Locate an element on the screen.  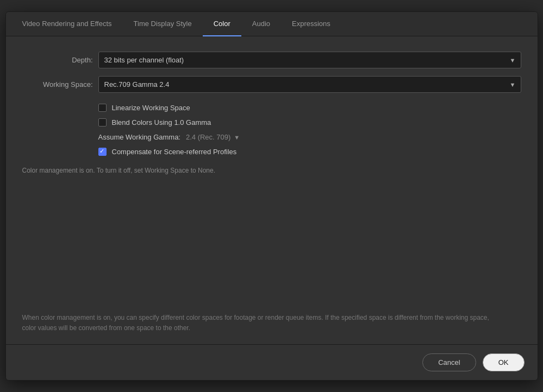
dialog-footer: Cancel OK is located at coordinates (272, 362).